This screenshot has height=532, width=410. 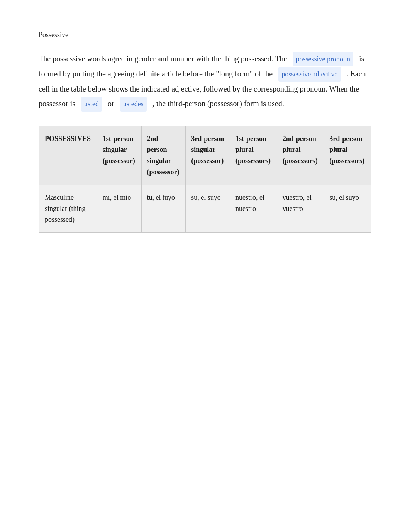 What do you see at coordinates (205, 155) in the screenshot?
I see `table-header-row: POSSESSIVES 1st-person singular (possess…` at bounding box center [205, 155].